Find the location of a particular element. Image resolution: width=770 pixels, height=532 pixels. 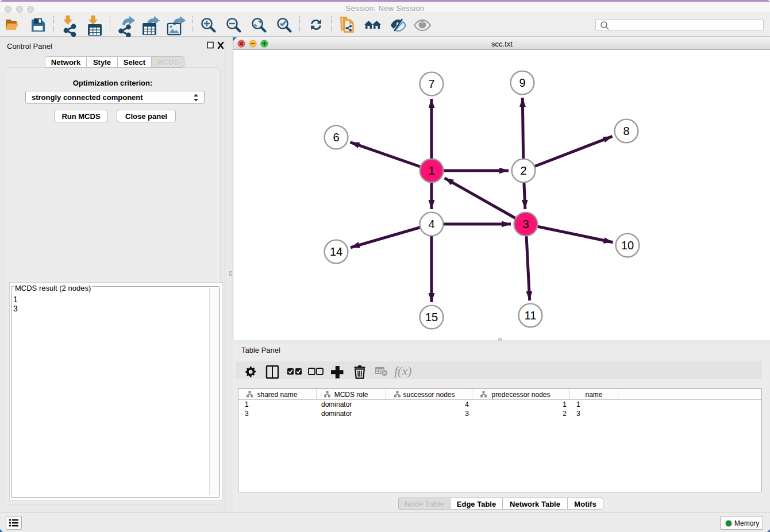

svg-text: 11 is located at coordinates (531, 315).